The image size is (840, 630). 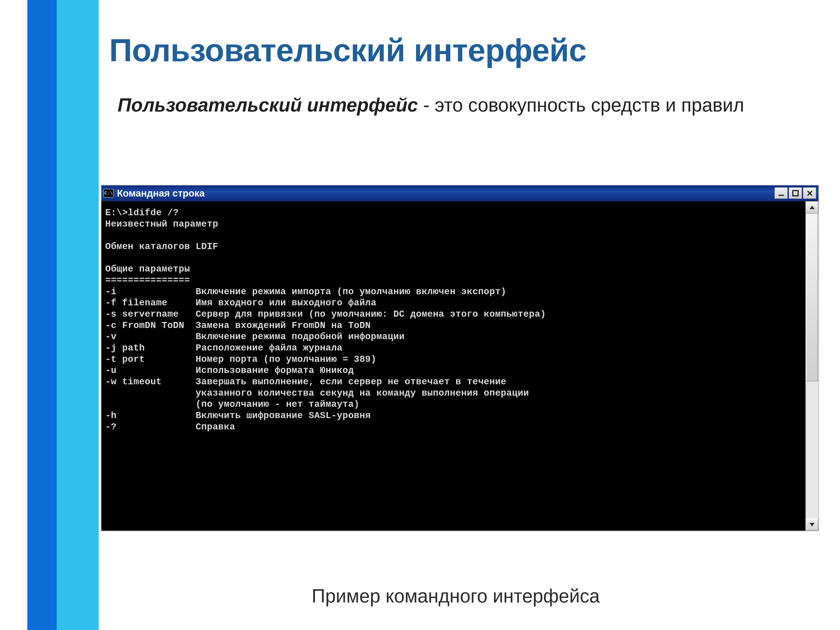 I want to click on slide-body-text: Пользовательский интерфейс - это совокуп…, so click(x=445, y=105).